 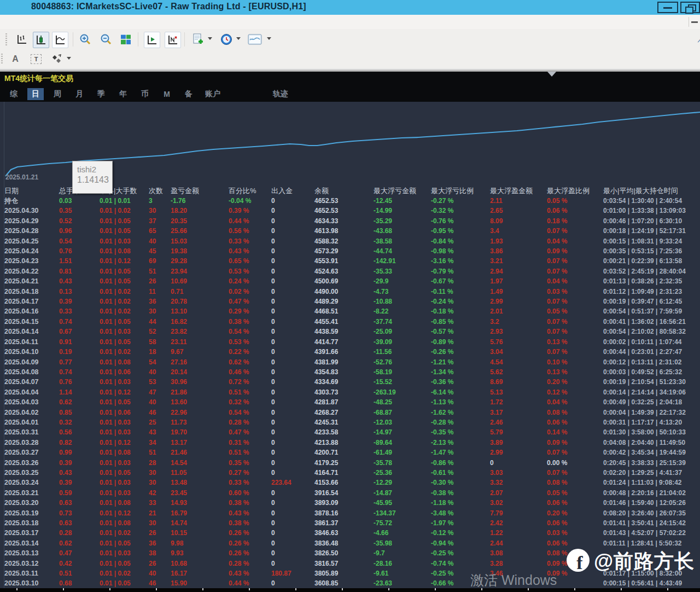 I want to click on indicators-button, so click(x=198, y=39).